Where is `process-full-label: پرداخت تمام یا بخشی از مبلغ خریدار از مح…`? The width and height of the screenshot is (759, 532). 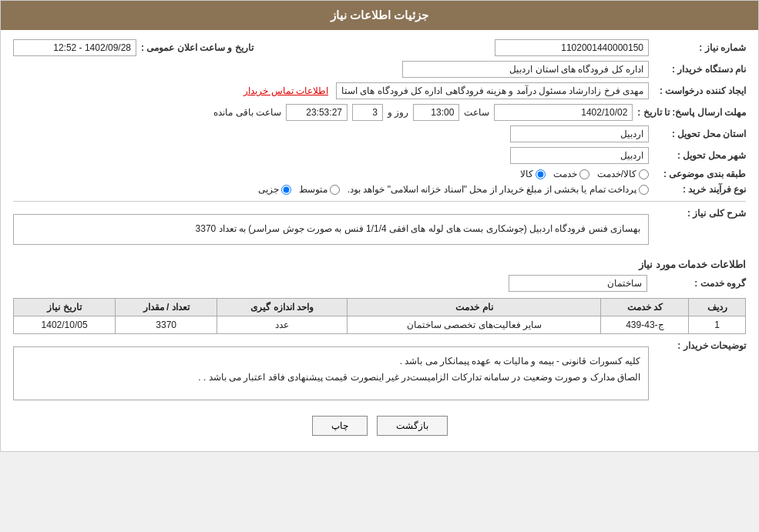 process-full-label: پرداخت تمام یا بخشی از مبلغ خریدار از مح… is located at coordinates (492, 189).